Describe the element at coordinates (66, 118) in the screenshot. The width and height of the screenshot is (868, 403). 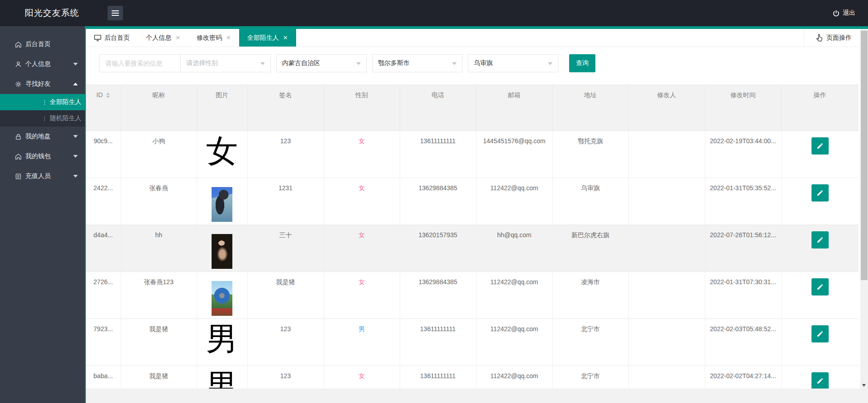
I see `sidebar-subitem-label: 随机陌生人` at that location.